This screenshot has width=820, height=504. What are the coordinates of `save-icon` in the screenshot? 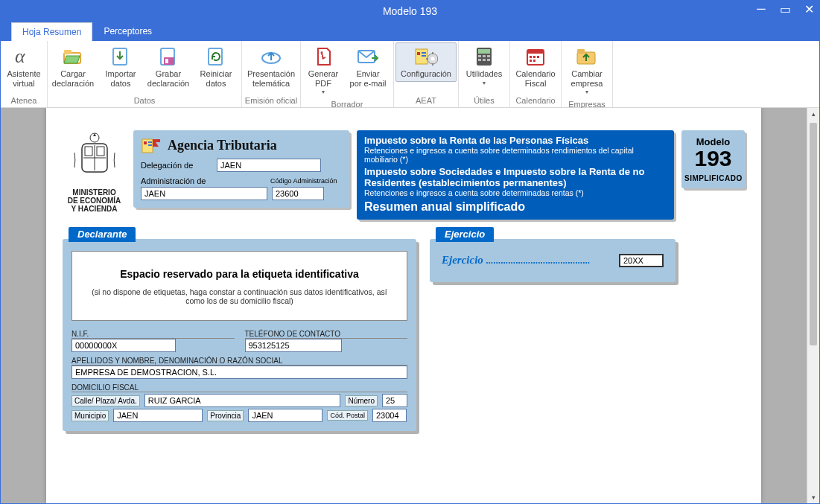 It's located at (168, 57).